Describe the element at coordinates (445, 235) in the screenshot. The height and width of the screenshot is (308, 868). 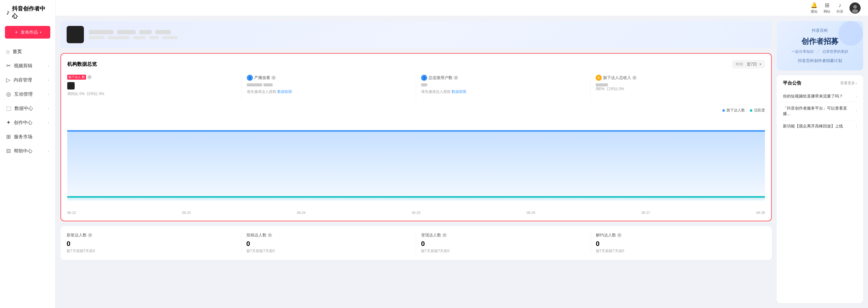
I see `question-icon7: ?` at that location.